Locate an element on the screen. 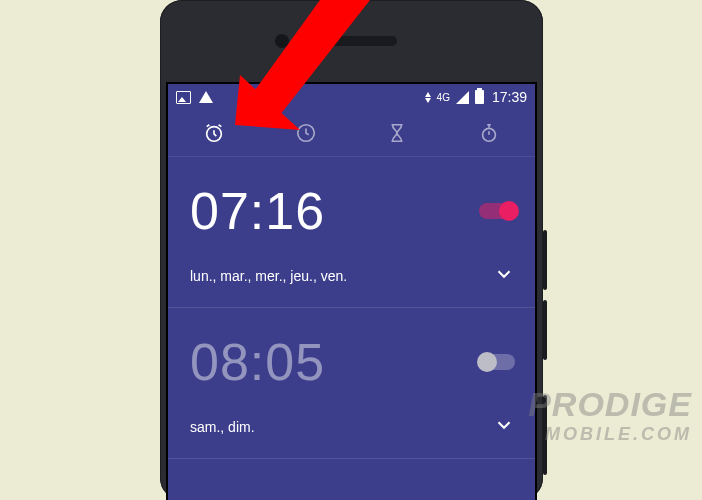  network-type-label: 4G is located at coordinates (444, 98).